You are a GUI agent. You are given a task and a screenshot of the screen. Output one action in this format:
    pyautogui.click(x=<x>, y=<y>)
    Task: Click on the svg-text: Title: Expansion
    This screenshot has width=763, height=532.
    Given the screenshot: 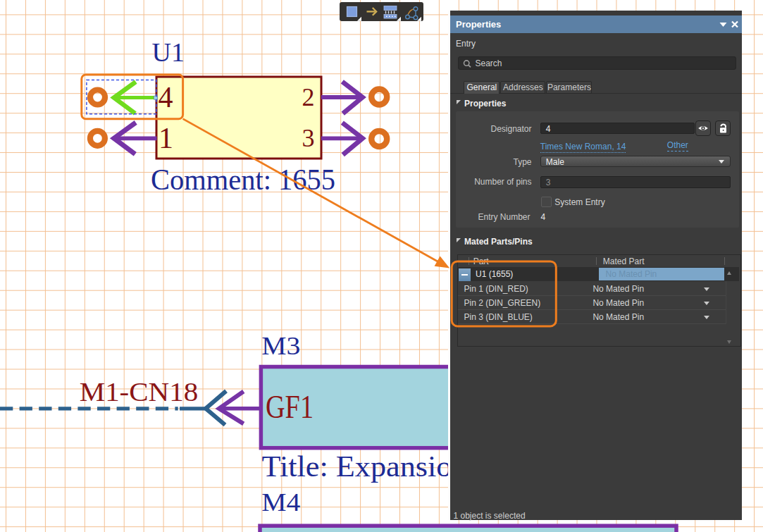 What is the action you would take?
    pyautogui.click(x=365, y=466)
    